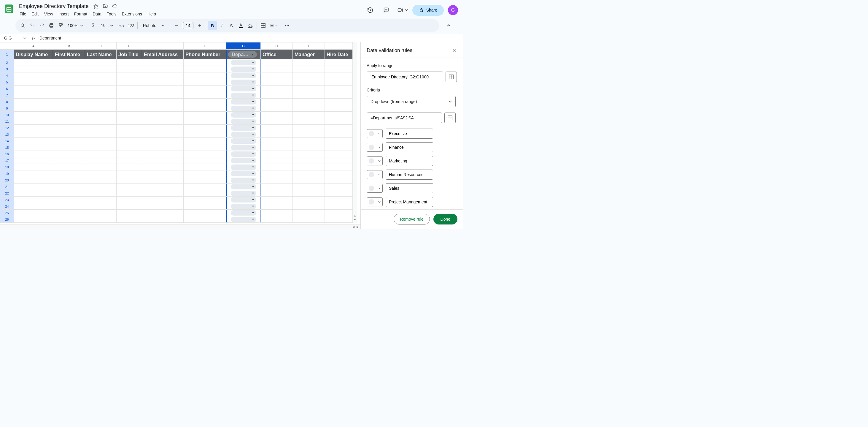  I want to click on search-icon, so click(23, 26).